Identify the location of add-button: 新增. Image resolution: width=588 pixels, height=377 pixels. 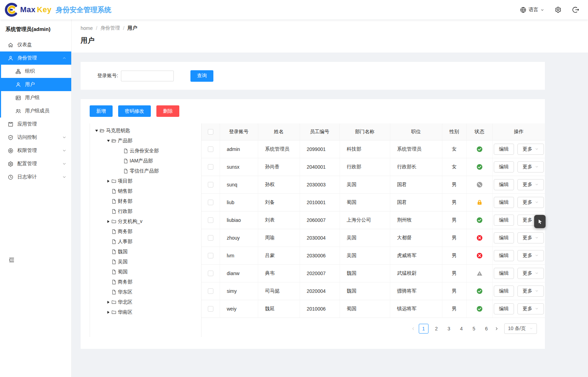
(101, 111).